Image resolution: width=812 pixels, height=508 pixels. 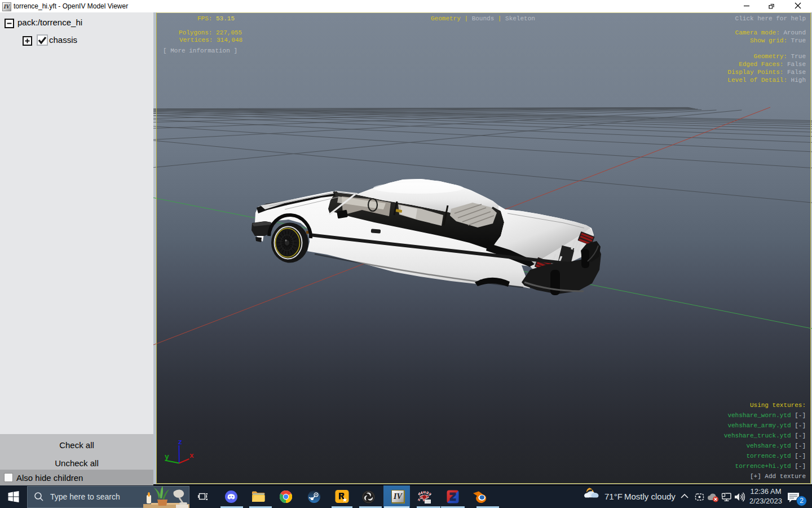 I want to click on svg-text: x, so click(x=192, y=456).